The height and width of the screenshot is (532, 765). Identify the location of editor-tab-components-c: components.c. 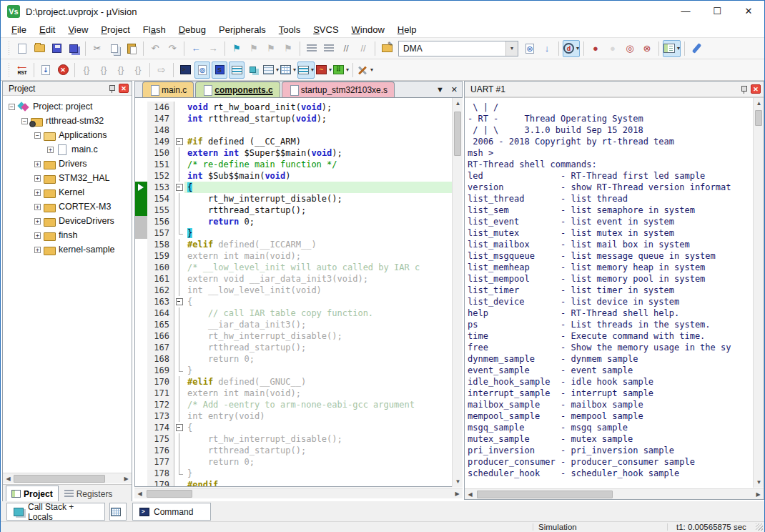
(237, 89).